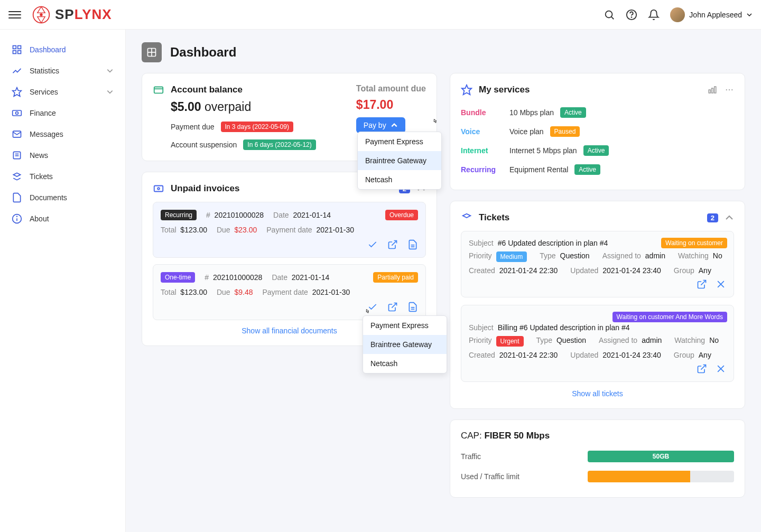  Describe the element at coordinates (467, 90) in the screenshot. I see `star-icon` at that location.